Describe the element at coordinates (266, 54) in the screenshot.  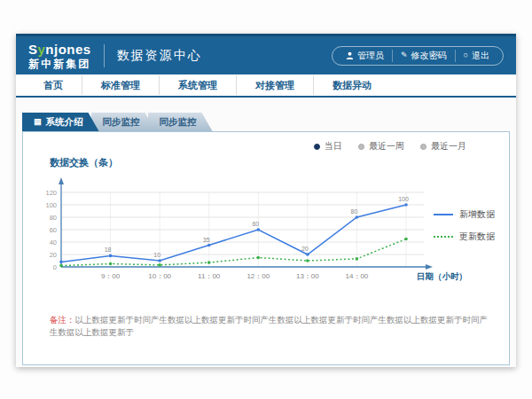
I see `app-header: Synjones 新中新集团 数据资源中心 管理员 ✎ 修改密码 ○ 退出` at that location.